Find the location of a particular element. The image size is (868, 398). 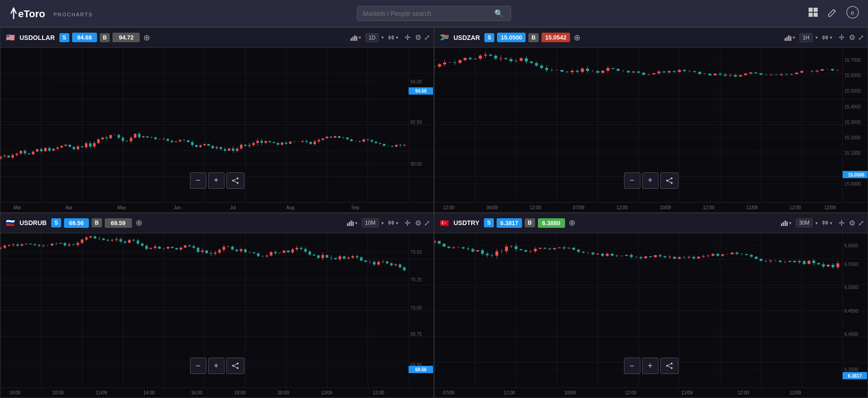

settings-usdrub: ⚙ is located at coordinates (418, 223).